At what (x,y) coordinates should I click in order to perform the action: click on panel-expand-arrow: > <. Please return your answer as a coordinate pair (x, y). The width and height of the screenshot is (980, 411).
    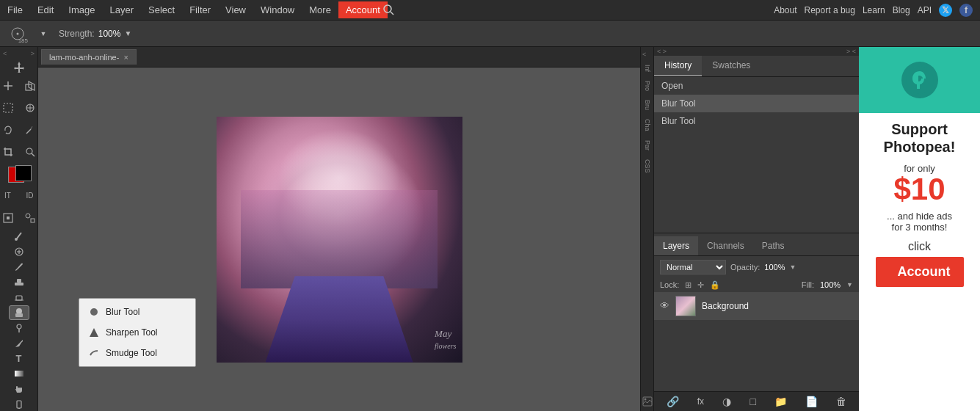
    Looking at the image, I should click on (852, 51).